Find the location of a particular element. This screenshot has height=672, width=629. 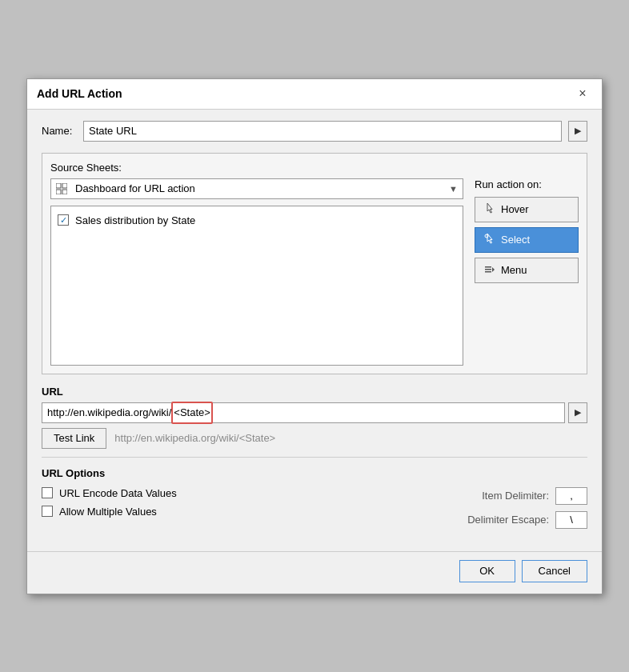

item-delimiter-label: Item Delimiter: is located at coordinates (509, 496).